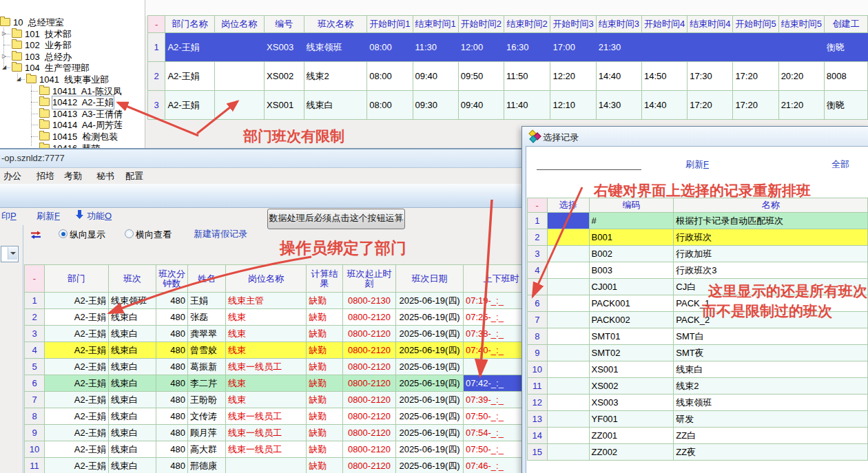 This screenshot has width=868, height=473. I want to click on menu-item-4: 秘书, so click(105, 176).